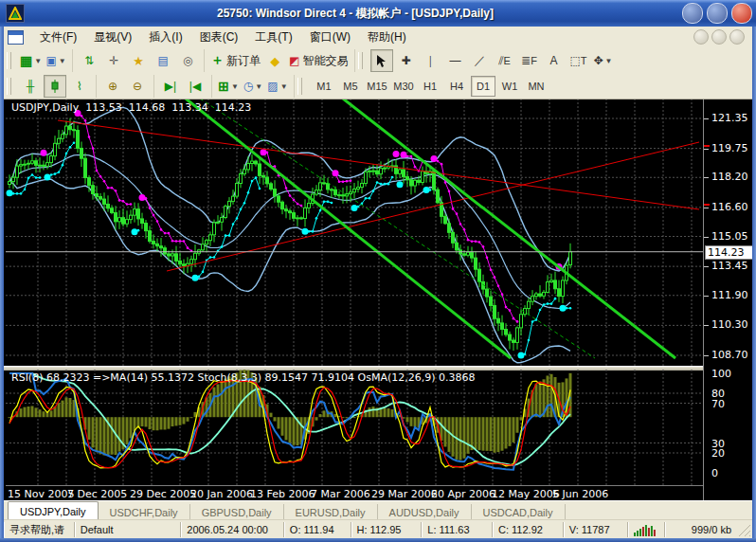  I want to click on timeframe-button-w1: W1, so click(510, 86).